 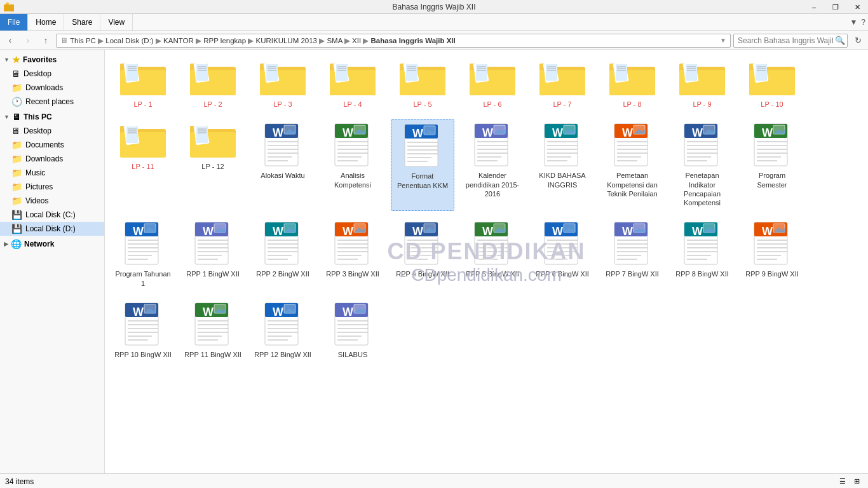 I want to click on file-label: RPP 10 BingW XII, so click(x=143, y=355).